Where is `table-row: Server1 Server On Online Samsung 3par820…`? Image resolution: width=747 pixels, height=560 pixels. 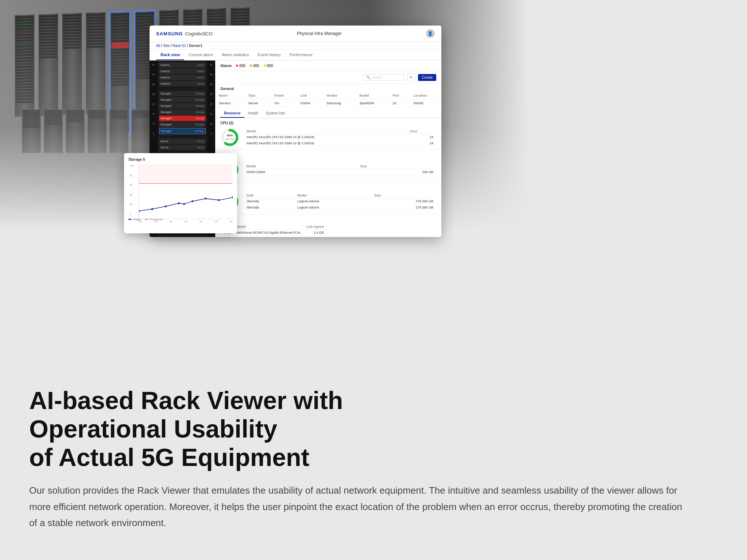
table-row: Server1 Server On Online Samsung 3par820… is located at coordinates (328, 103).